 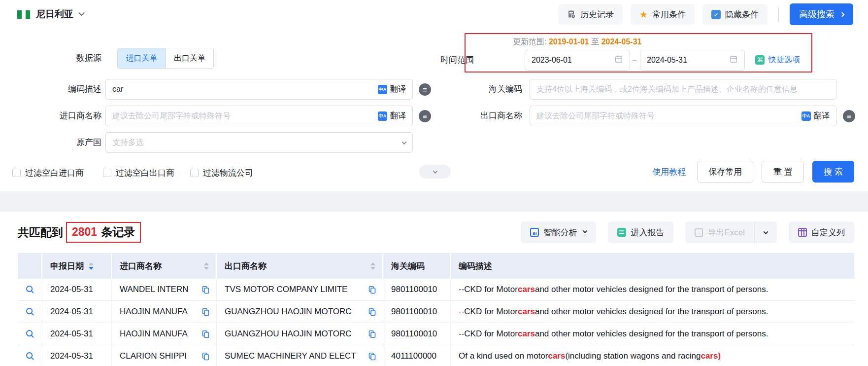 What do you see at coordinates (822, 14) in the screenshot?
I see `advanced-search-button: 高级搜索` at bounding box center [822, 14].